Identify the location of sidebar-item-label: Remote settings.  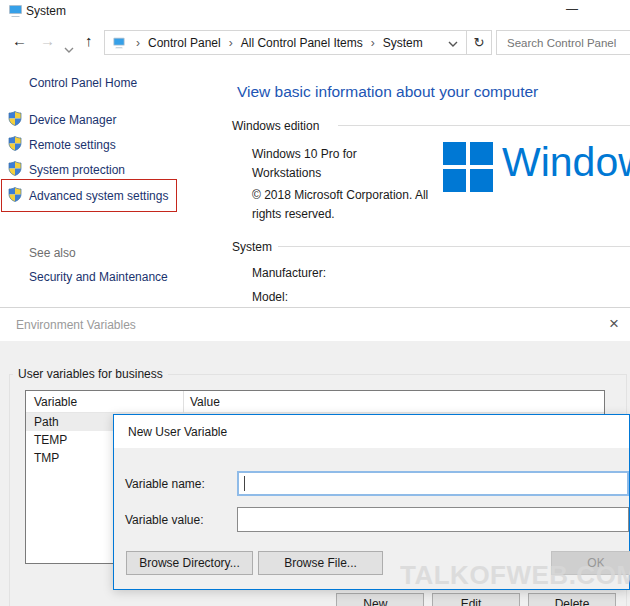
(72, 145).